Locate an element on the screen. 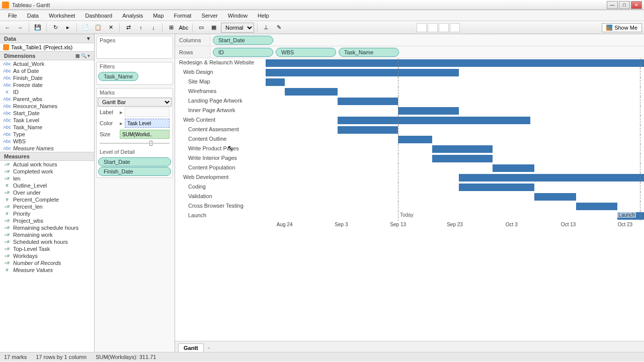 This screenshot has width=644, height=362. sort-asc-button: ↑ is located at coordinates (141, 28).